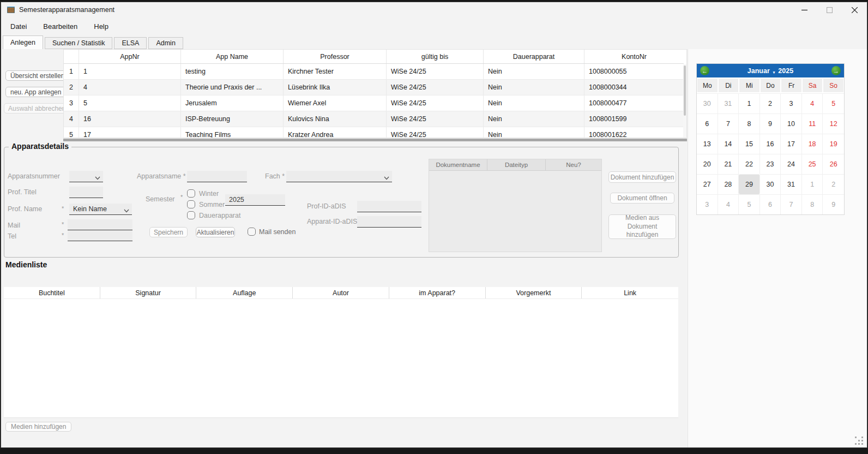 Image resolution: width=868 pixels, height=454 pixels. Describe the element at coordinates (435, 57) in the screenshot. I see `column-header-gueltig-bis: gültig bis` at that location.